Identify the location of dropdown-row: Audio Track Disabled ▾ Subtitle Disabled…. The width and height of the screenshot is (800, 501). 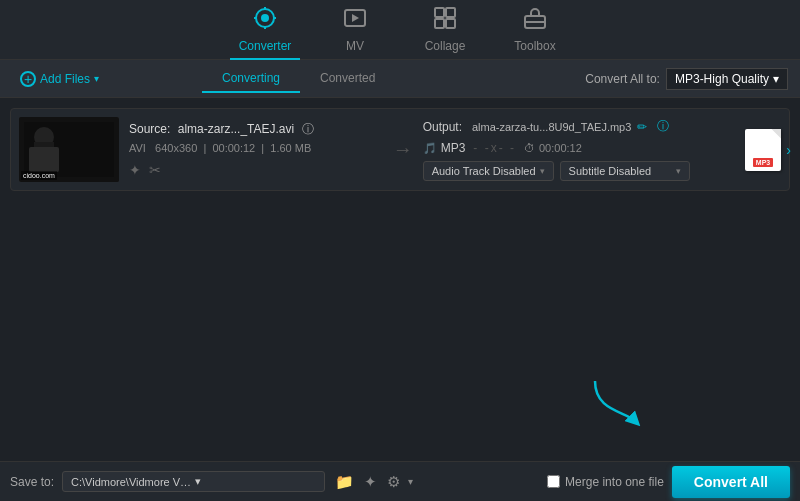
(575, 171).